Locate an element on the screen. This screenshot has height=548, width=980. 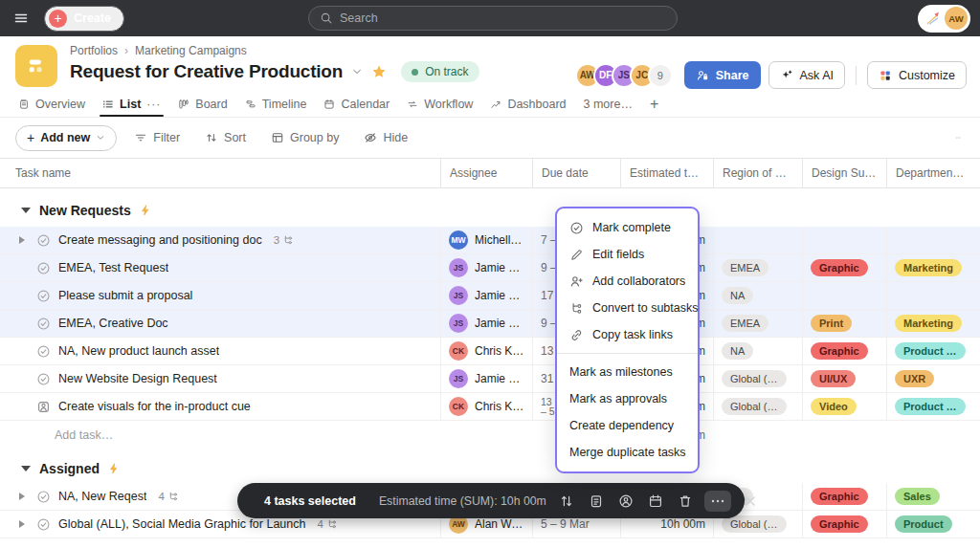
tab-board: Board is located at coordinates (203, 103).